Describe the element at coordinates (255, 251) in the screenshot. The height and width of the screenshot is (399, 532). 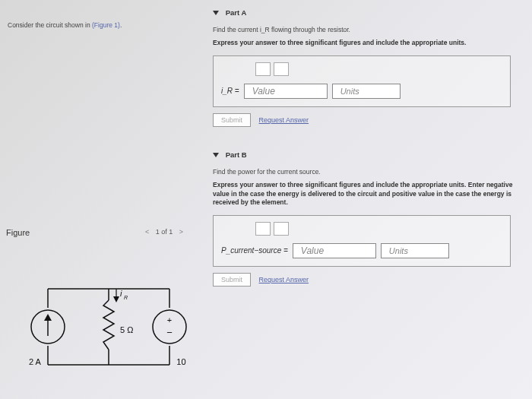
I see `var-label-b: P_current−source =` at that location.